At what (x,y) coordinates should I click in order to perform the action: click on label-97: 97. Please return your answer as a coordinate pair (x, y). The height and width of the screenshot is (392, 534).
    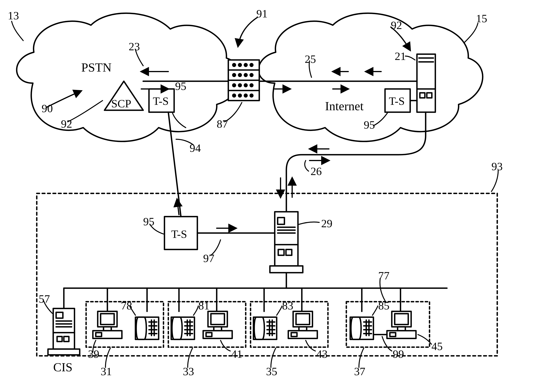
    Looking at the image, I should click on (209, 258).